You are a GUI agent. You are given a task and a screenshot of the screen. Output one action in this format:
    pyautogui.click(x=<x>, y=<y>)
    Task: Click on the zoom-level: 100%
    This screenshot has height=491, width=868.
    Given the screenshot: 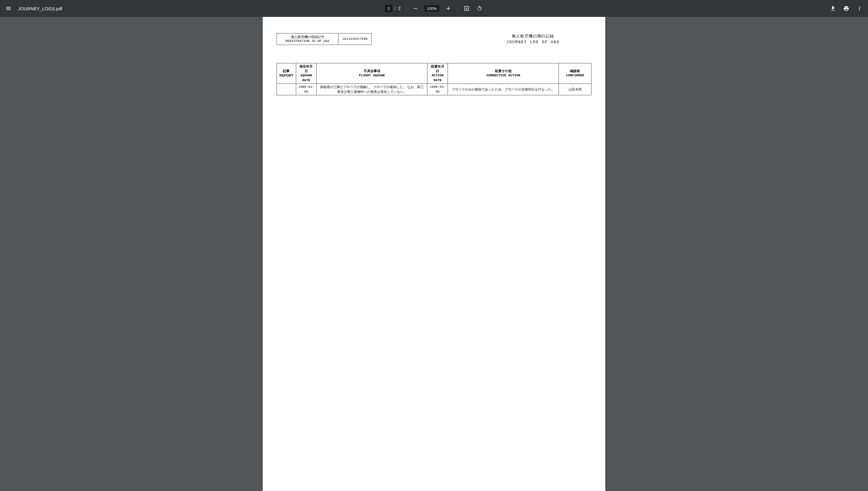 What is the action you would take?
    pyautogui.click(x=432, y=9)
    